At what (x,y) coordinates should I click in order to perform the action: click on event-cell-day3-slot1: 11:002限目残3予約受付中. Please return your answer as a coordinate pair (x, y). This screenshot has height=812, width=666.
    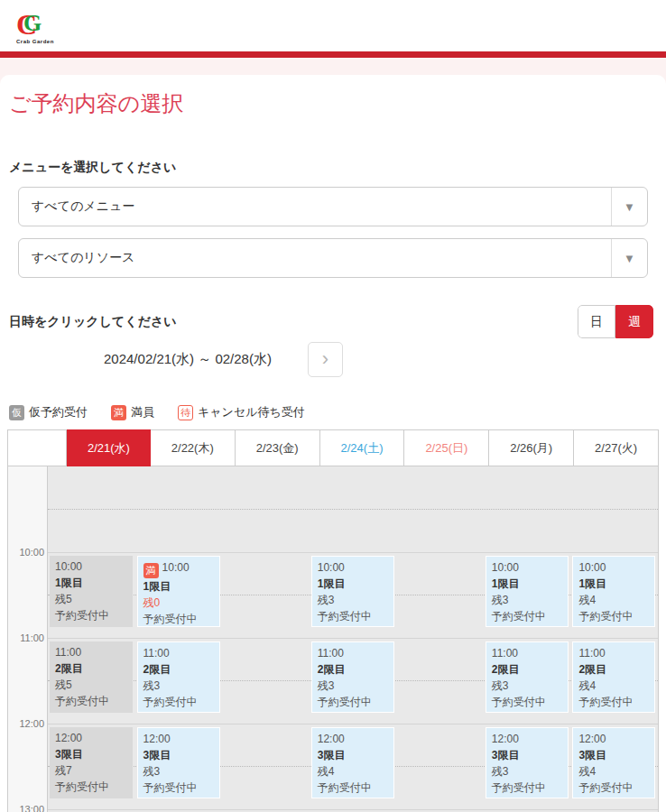
    Looking at the image, I should click on (353, 677).